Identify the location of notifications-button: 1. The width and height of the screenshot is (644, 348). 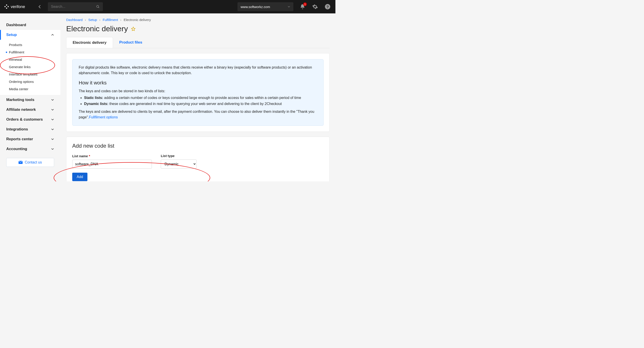
(302, 6).